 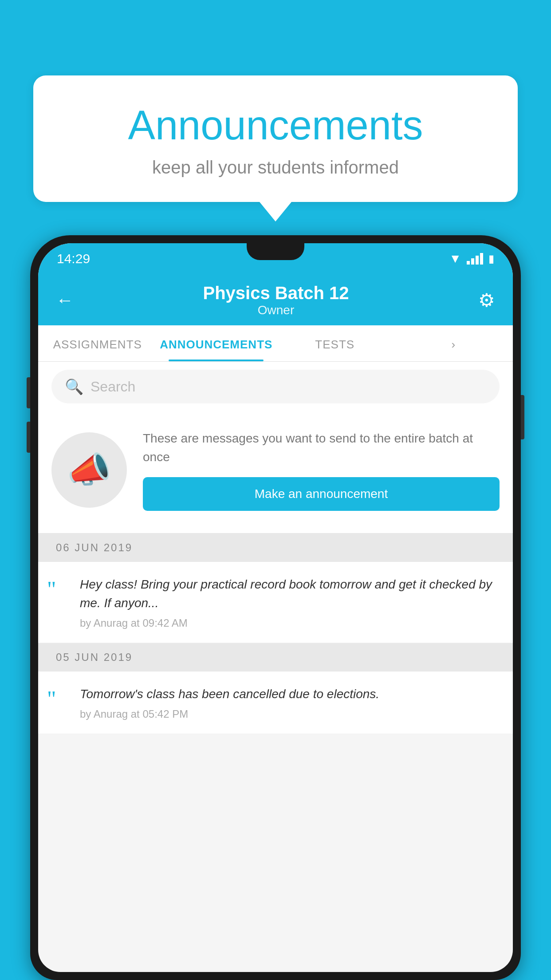 What do you see at coordinates (98, 344) in the screenshot?
I see `tab-assignments: ASSIGNMENTS` at bounding box center [98, 344].